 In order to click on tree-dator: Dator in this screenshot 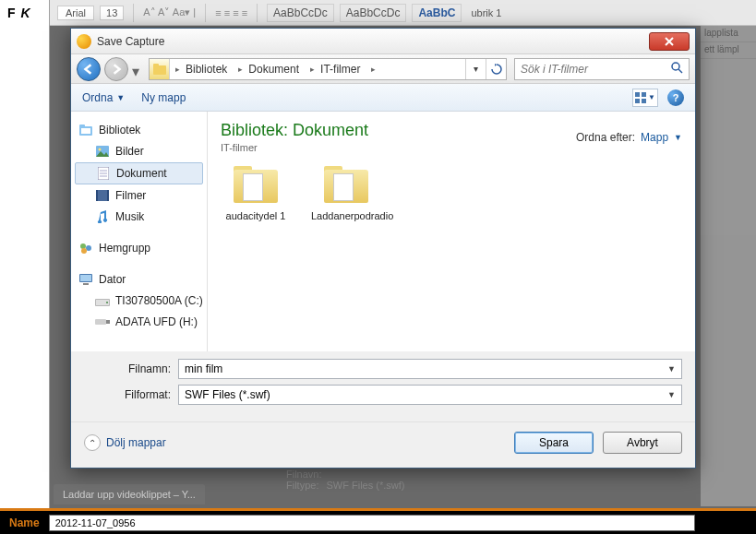, I will do `click(138, 279)`.